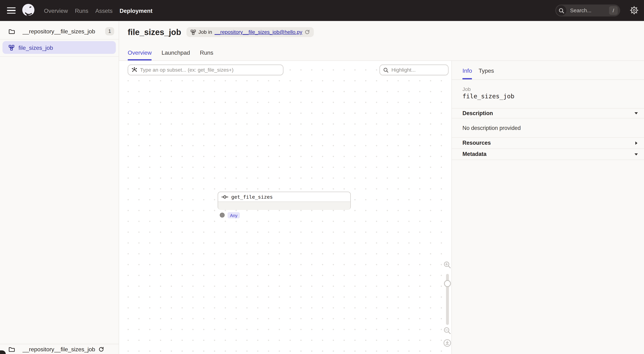  Describe the element at coordinates (548, 113) in the screenshot. I see `section-description: Description` at that location.